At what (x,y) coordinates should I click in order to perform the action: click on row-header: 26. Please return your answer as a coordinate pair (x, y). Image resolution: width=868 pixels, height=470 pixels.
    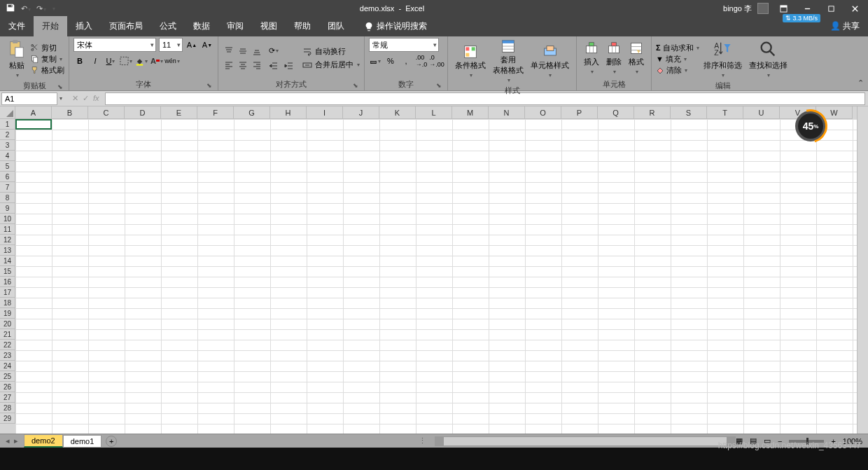
    Looking at the image, I should click on (8, 387).